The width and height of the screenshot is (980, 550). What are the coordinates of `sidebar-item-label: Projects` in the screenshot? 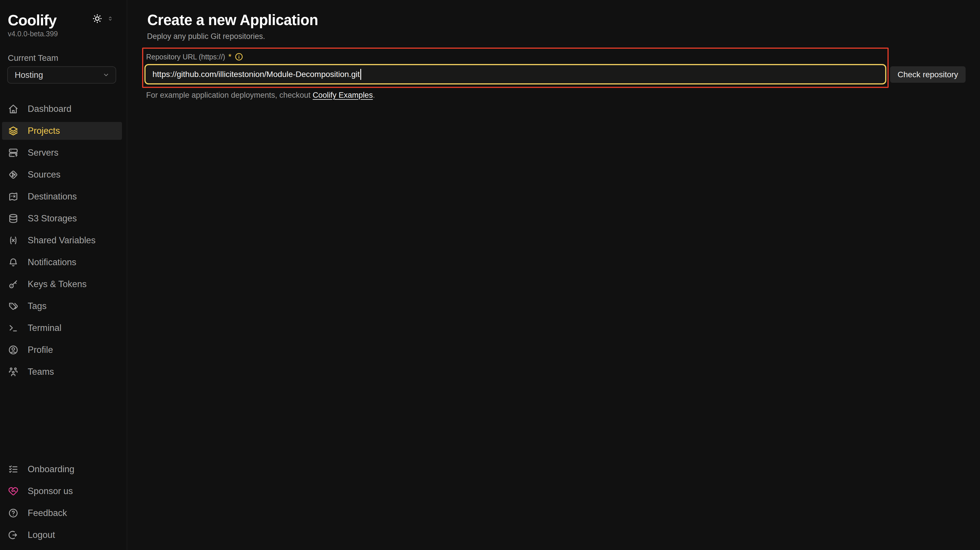 It's located at (44, 131).